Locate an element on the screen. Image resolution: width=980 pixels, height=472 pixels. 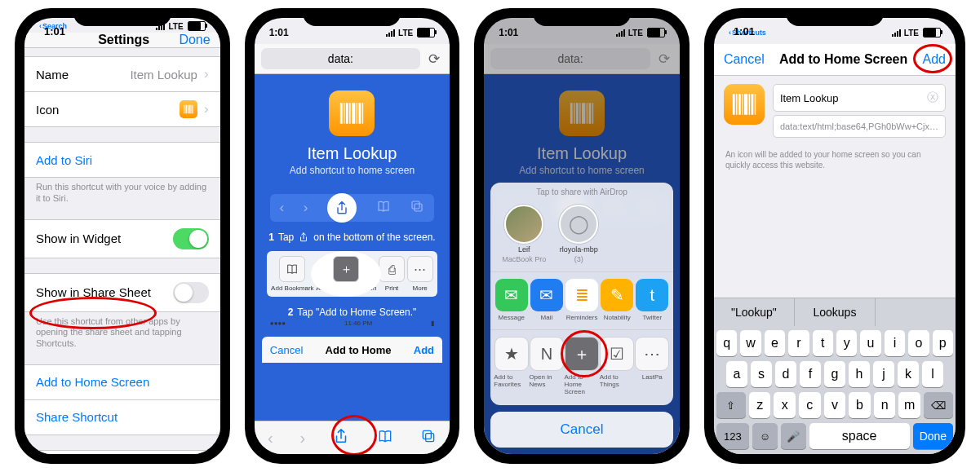
add-to-home-screen: Add to Home Screen is located at coordinates (122, 383).